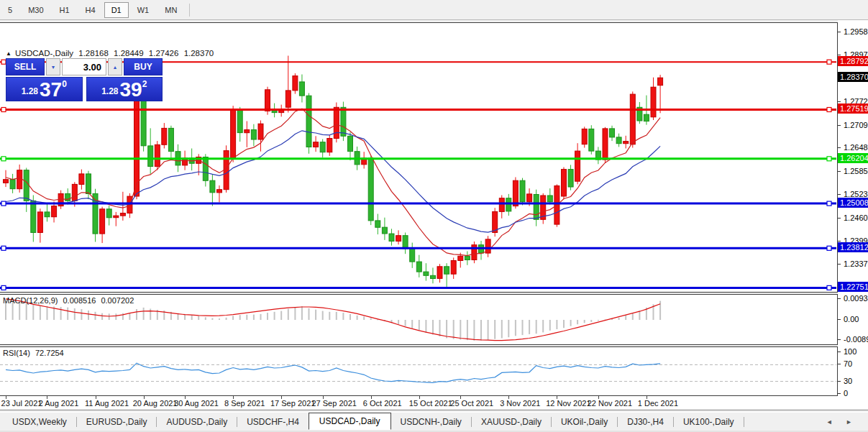  What do you see at coordinates (846, 393) in the screenshot?
I see `rsi-tick-0: 0` at bounding box center [846, 393].